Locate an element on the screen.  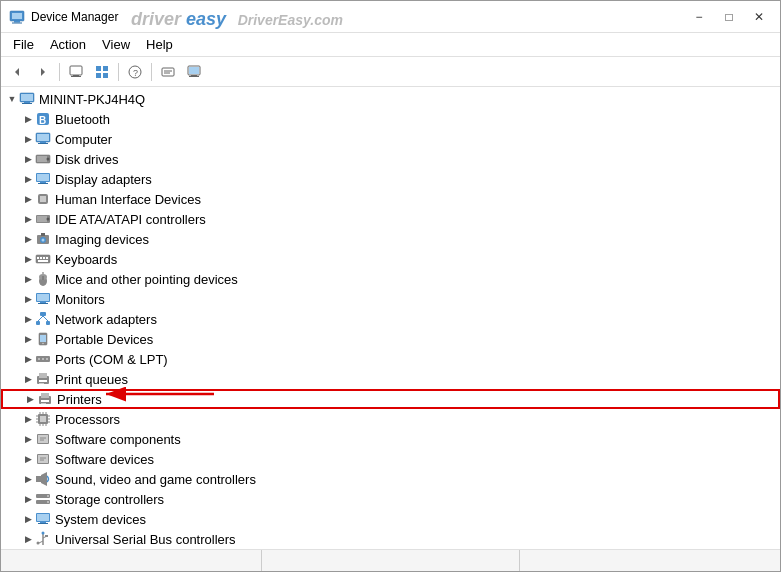
tree-item-imaging: ▶ Imaging devices is located at coordinates (390, 239).